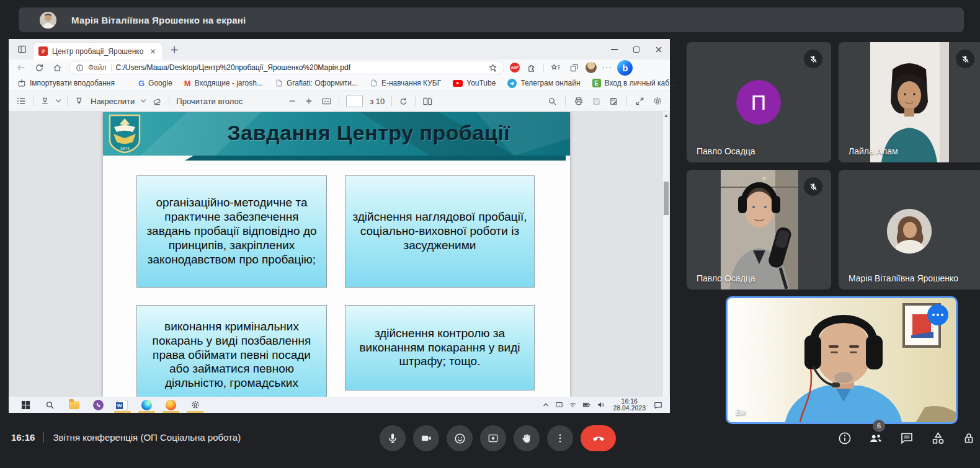  I want to click on file-explorer-icon, so click(74, 405).